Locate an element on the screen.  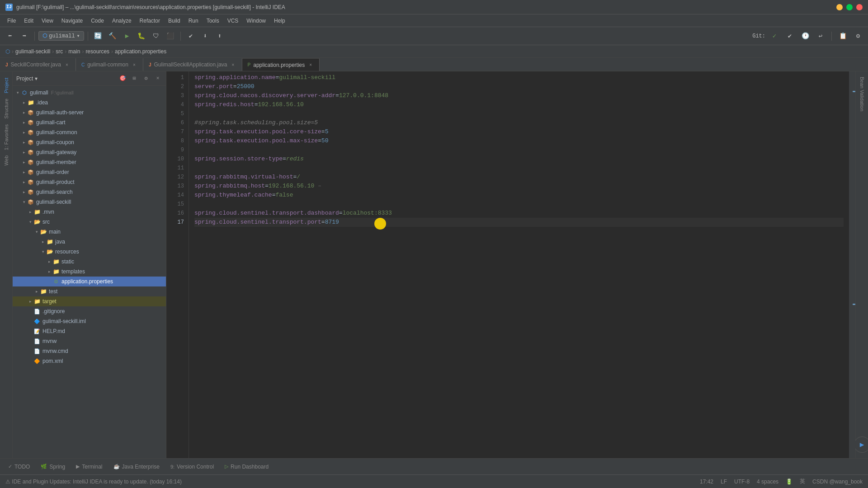
panel-settings-button: ⚙ is located at coordinates (146, 79).